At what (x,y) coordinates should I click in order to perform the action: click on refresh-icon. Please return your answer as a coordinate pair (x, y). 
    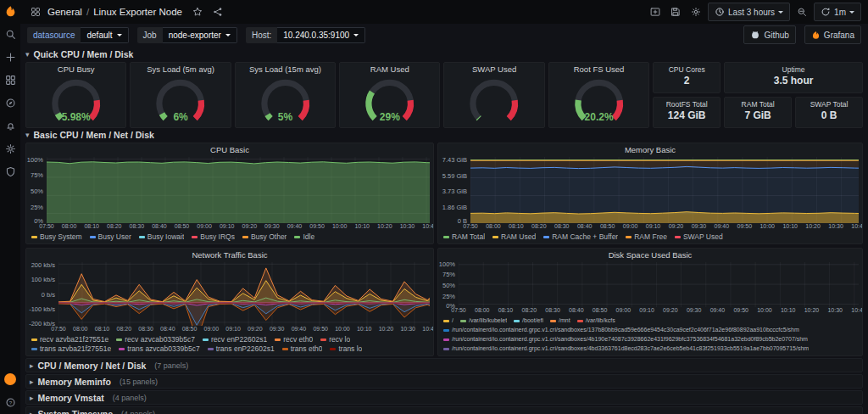
    Looking at the image, I should click on (826, 12).